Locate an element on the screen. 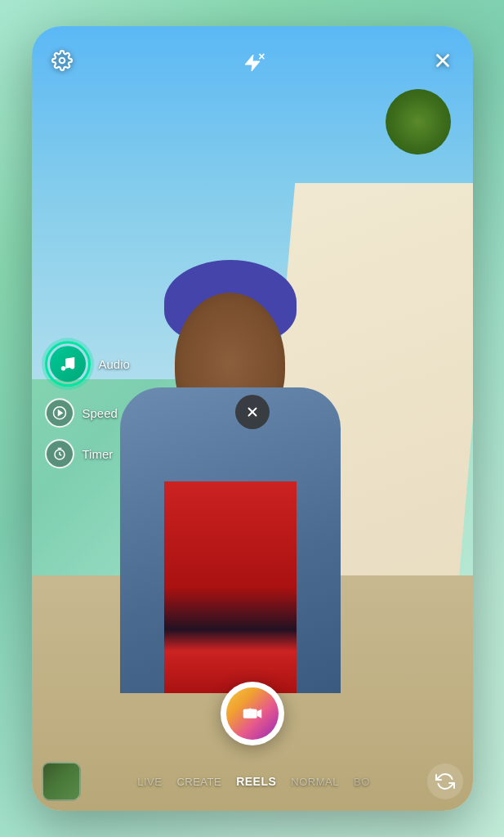  shutter-area is located at coordinates (252, 714).